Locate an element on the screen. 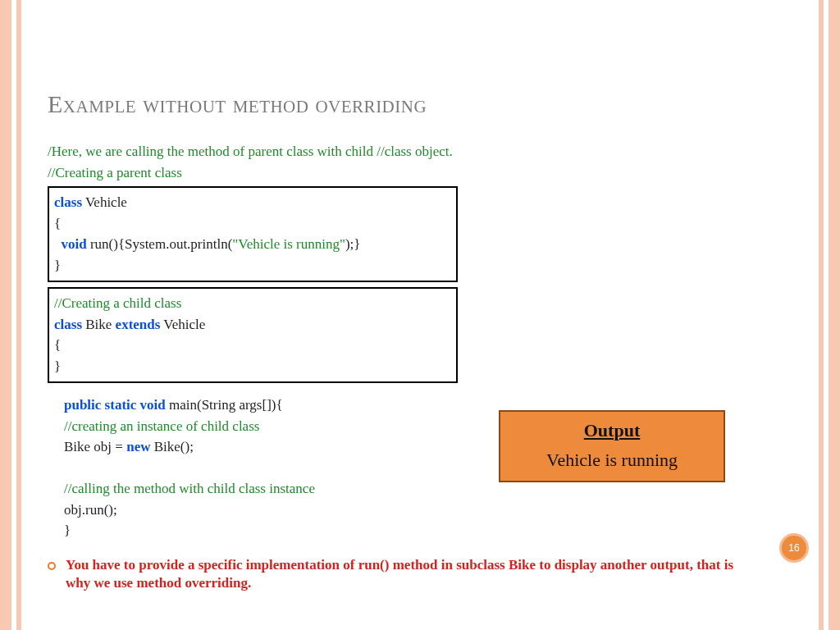  obj-run: obj.run(); is located at coordinates (425, 510).